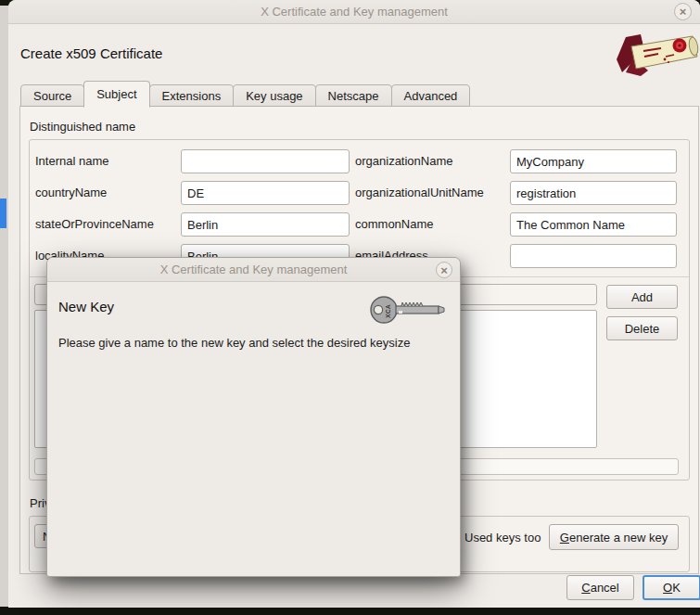  What do you see at coordinates (354, 11) in the screenshot?
I see `main-window-title: X Certificate and Key management` at bounding box center [354, 11].